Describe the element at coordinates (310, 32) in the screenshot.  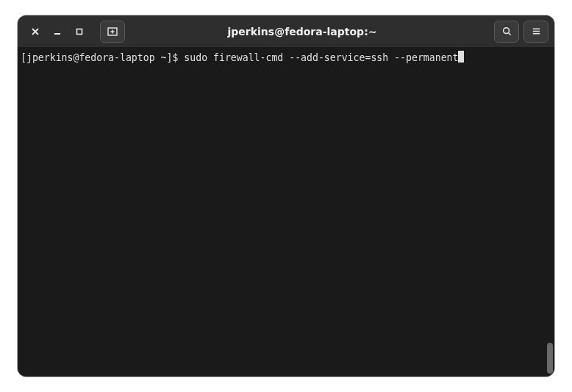
I see `window-title: jperkins@fedora-laptop:~` at that location.